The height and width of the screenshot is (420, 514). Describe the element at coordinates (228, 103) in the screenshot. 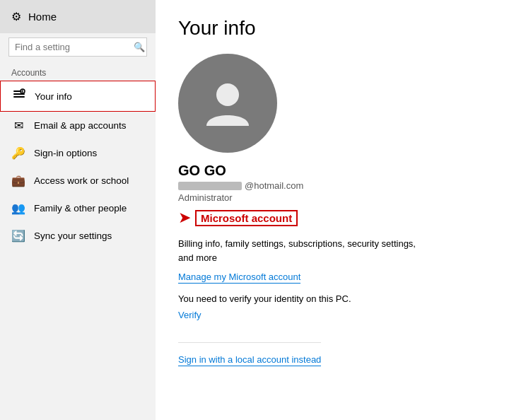

I see `avatar-person-icon` at that location.